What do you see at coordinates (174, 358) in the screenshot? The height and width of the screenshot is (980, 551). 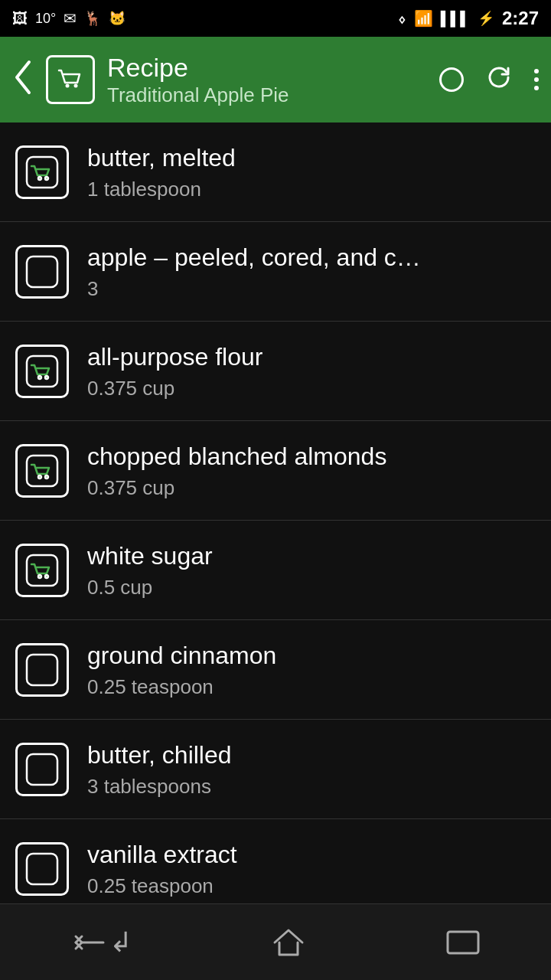 I see `ingredient-name: all-purpose flour` at bounding box center [174, 358].